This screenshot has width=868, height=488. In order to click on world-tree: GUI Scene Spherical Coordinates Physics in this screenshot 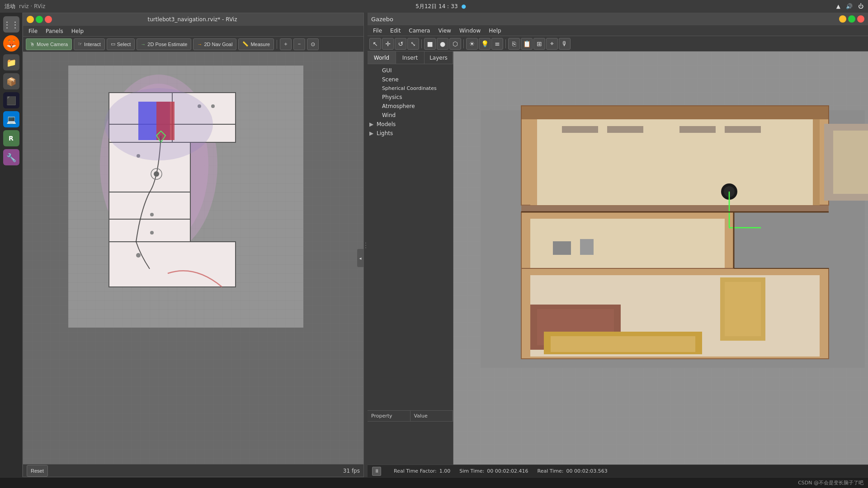, I will do `click(410, 237)`.